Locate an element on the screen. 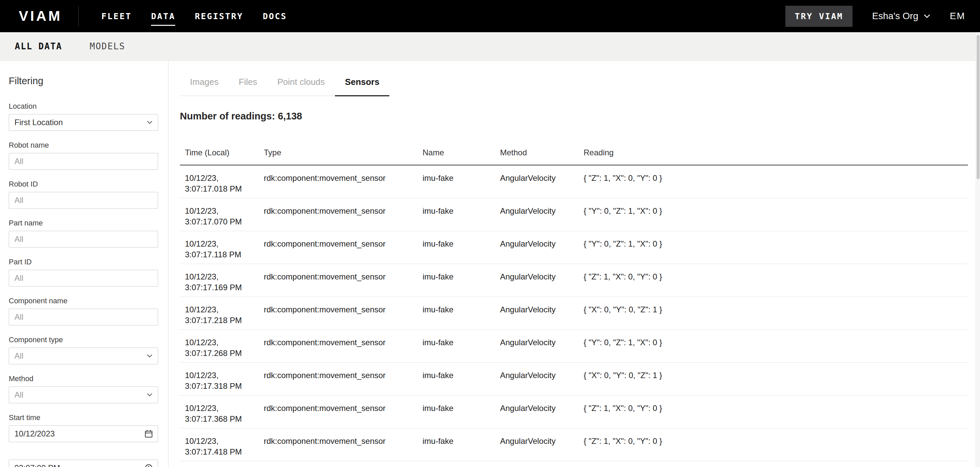 This screenshot has height=467, width=980. cell-time-line: 3:07:17.018 PM is located at coordinates (223, 189).